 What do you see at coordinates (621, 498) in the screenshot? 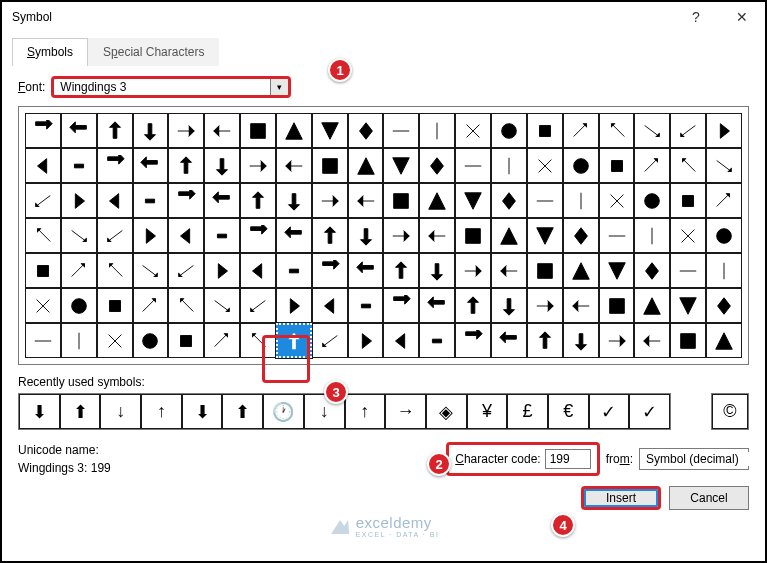
I see `insert-button: Insert` at bounding box center [621, 498].